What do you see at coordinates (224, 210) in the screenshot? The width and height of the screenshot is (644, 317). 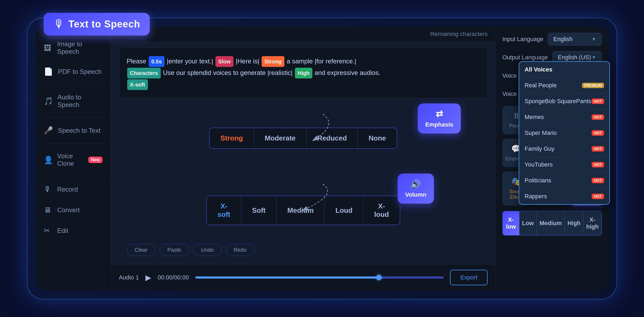 I see `volumn-btn-xsoft: X-soft` at bounding box center [224, 210].